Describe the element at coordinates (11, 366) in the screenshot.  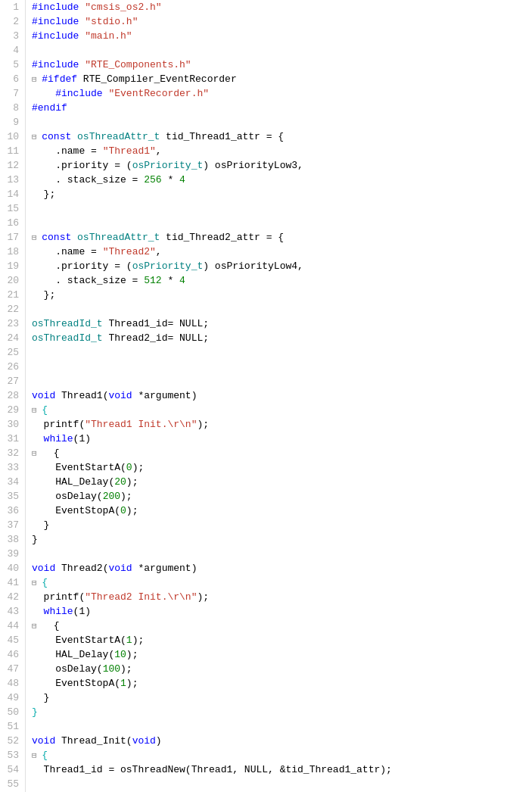
I see `line-number: 26` at that location.